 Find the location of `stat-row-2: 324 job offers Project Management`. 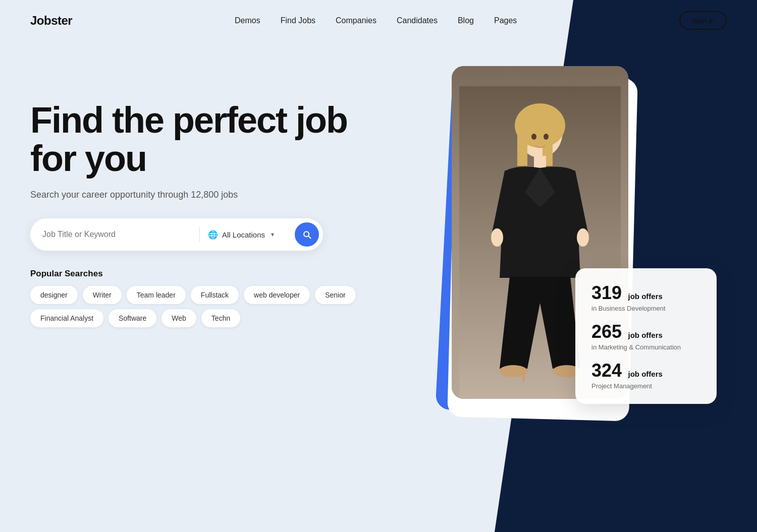

stat-row-2: 324 job offers Project Management is located at coordinates (646, 375).